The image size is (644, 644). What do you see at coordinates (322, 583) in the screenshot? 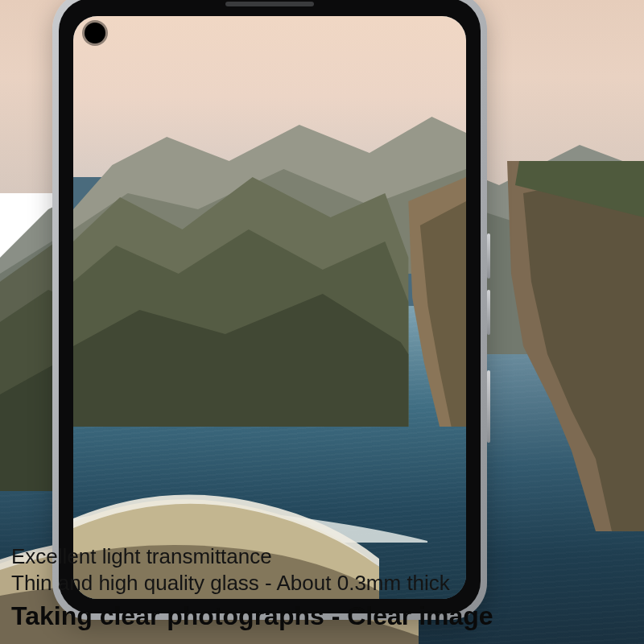
I see `caption-line-2: Thin and high quality glass - About 0.3m…` at bounding box center [322, 583].